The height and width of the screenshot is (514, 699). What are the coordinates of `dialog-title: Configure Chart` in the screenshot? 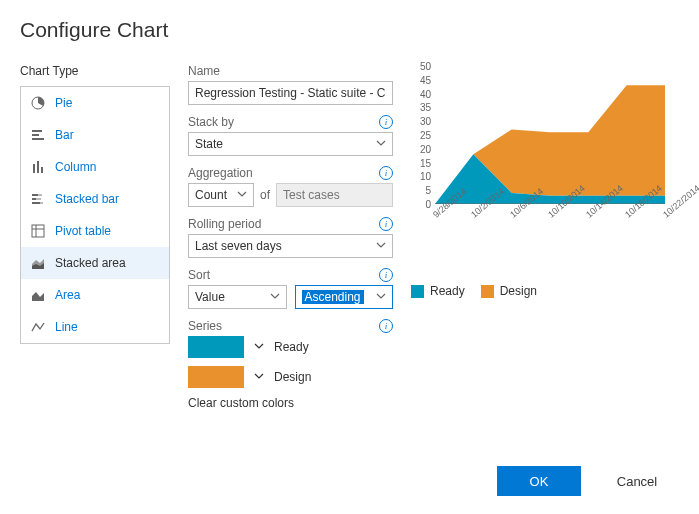 It's located at (350, 30).